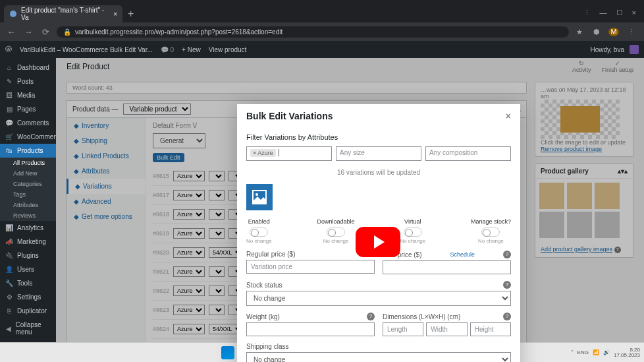 This screenshot has height=362, width=644. Describe the element at coordinates (28, 163) in the screenshot. I see `sidebar-sub-all-products: All Products` at that location.